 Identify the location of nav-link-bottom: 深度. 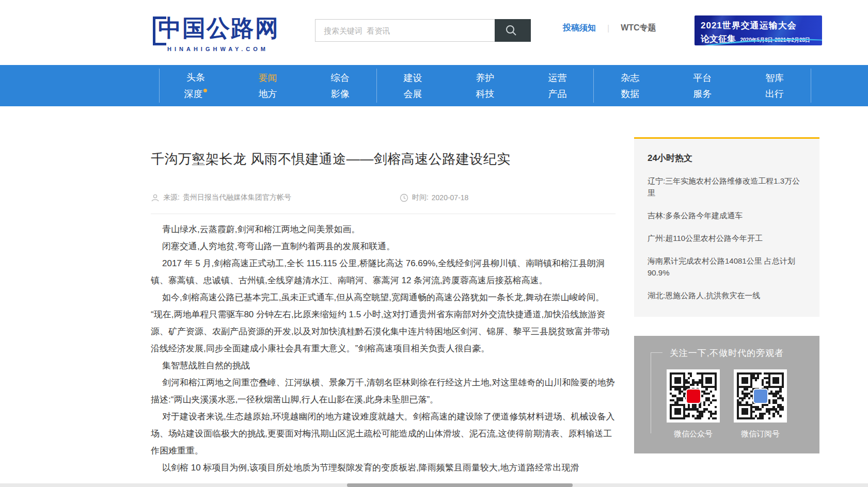
(195, 94).